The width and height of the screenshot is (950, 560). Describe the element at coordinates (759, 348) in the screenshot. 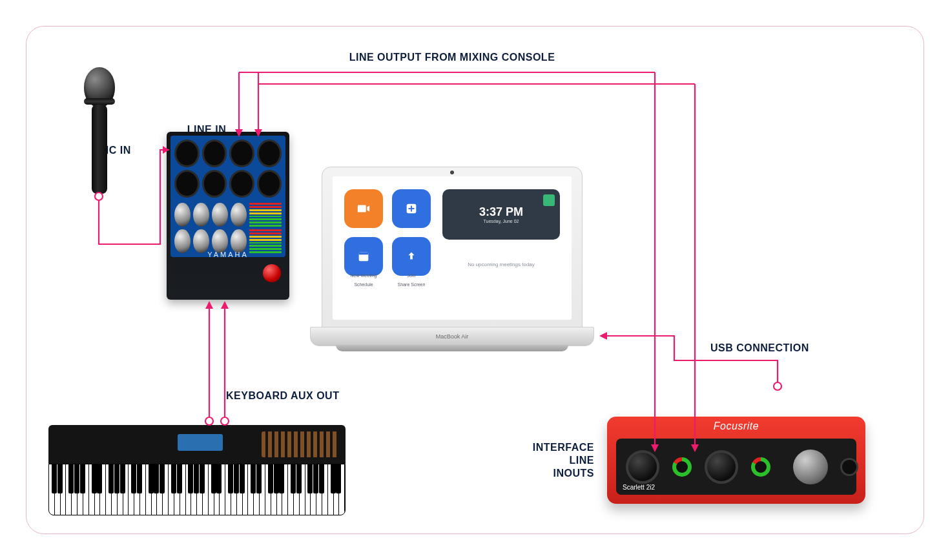

I see `label-usb: USB CONNECTION` at that location.